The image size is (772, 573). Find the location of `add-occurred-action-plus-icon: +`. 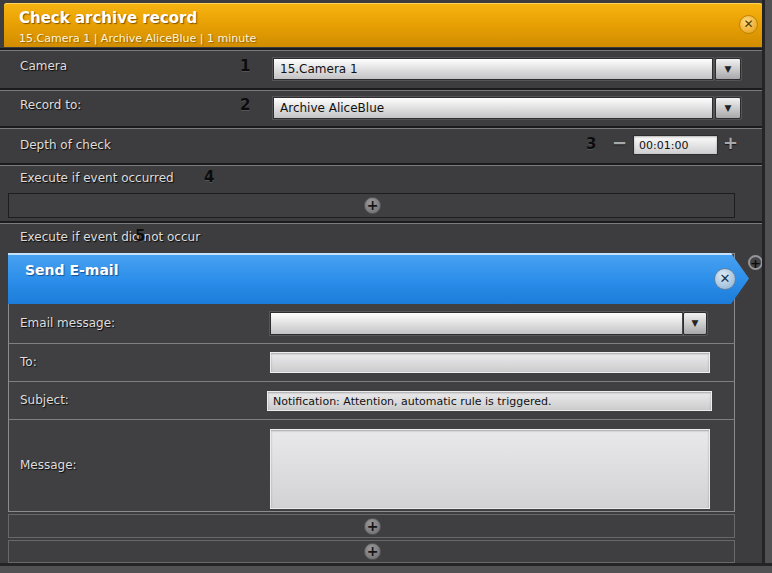

add-occurred-action-plus-icon: + is located at coordinates (372, 206).